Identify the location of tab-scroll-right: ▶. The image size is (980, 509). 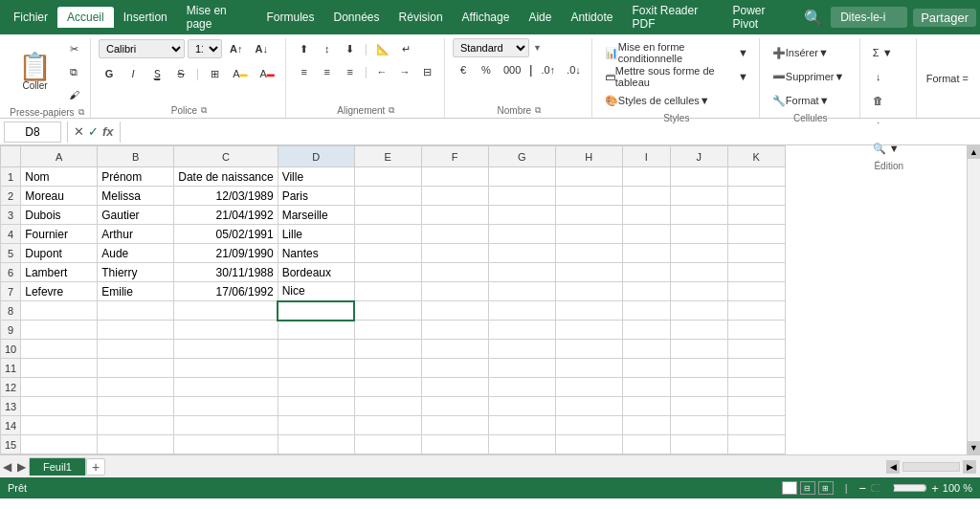
(21, 467).